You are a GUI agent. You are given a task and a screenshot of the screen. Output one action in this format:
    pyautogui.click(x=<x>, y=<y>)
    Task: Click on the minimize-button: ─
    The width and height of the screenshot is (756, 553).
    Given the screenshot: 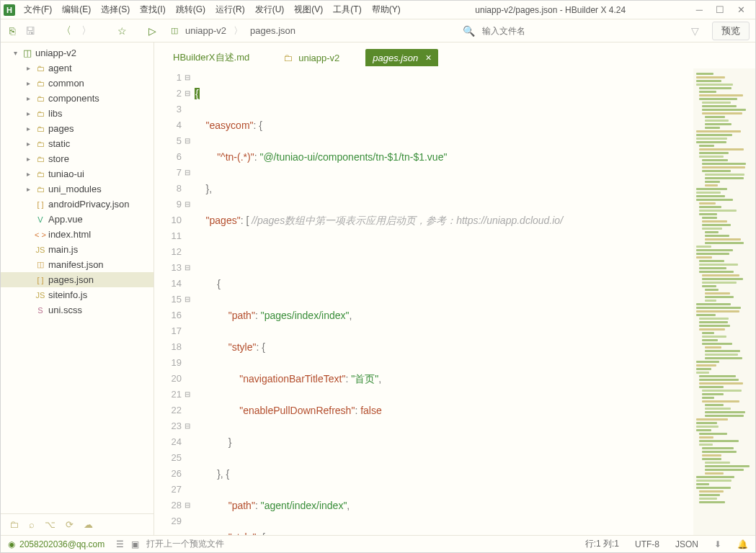 What is the action you would take?
    pyautogui.click(x=699, y=10)
    